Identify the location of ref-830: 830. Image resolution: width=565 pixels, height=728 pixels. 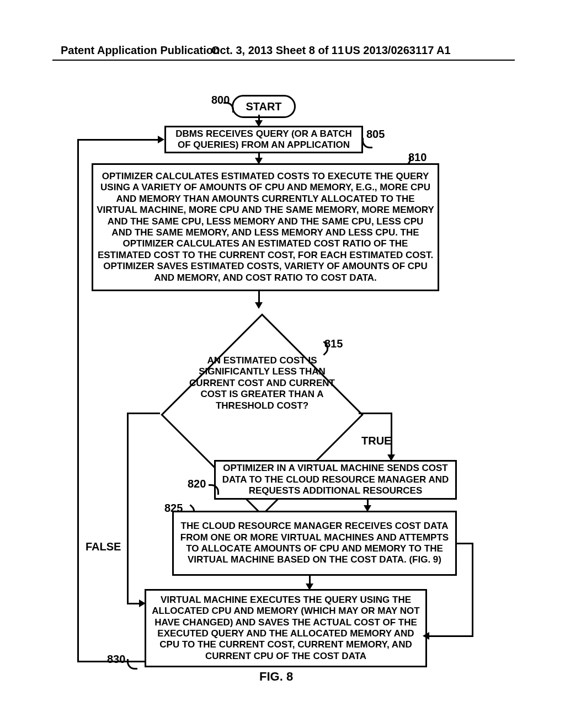
(116, 660).